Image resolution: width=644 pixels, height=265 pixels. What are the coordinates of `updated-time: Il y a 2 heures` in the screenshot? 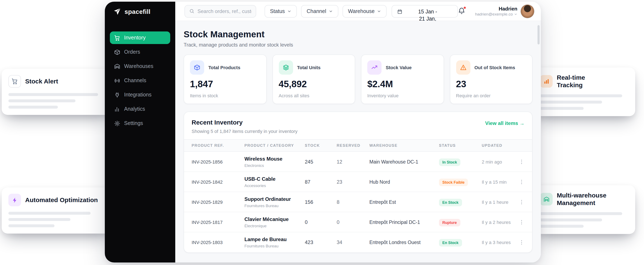 It's located at (498, 222).